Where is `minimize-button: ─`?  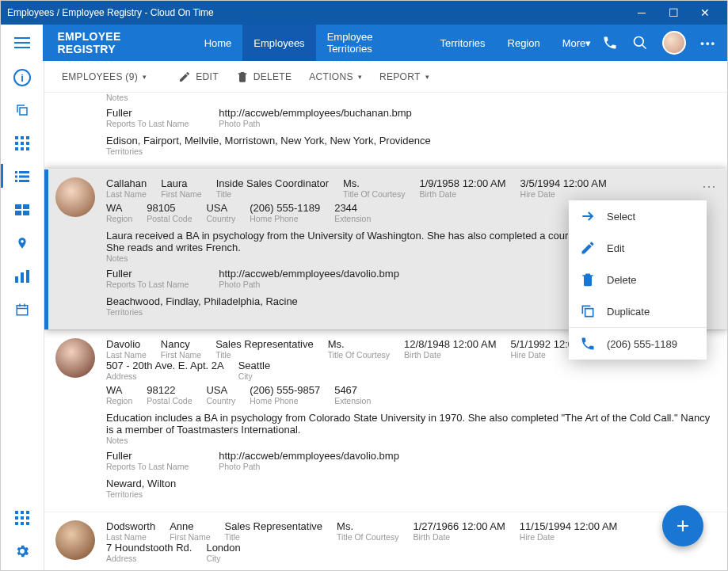 minimize-button: ─ is located at coordinates (642, 13).